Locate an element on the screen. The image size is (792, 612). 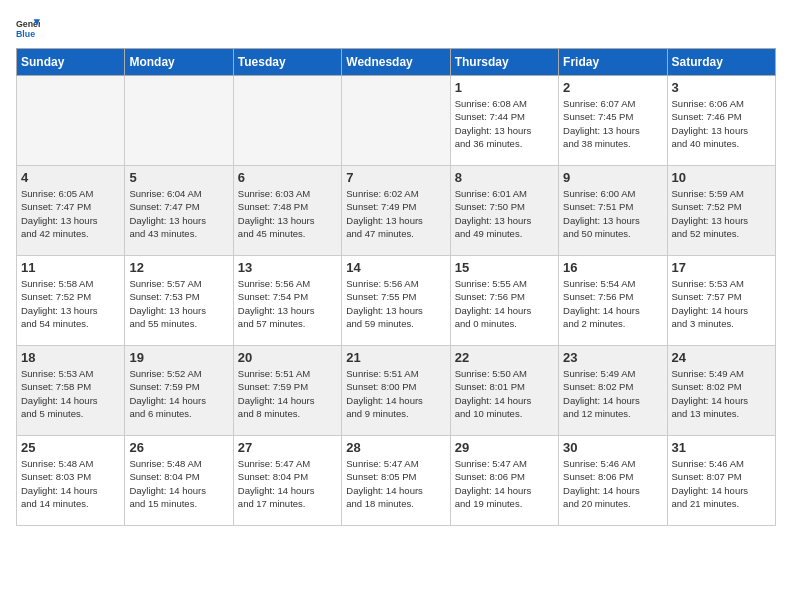
cell-date: 10 is located at coordinates (722, 178).